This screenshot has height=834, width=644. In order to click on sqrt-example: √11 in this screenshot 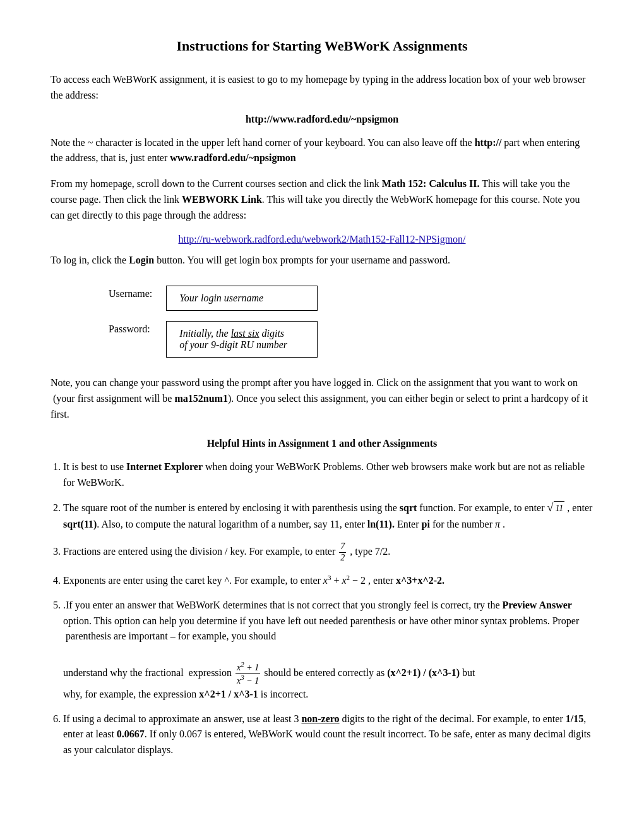, I will do `click(556, 508)`.